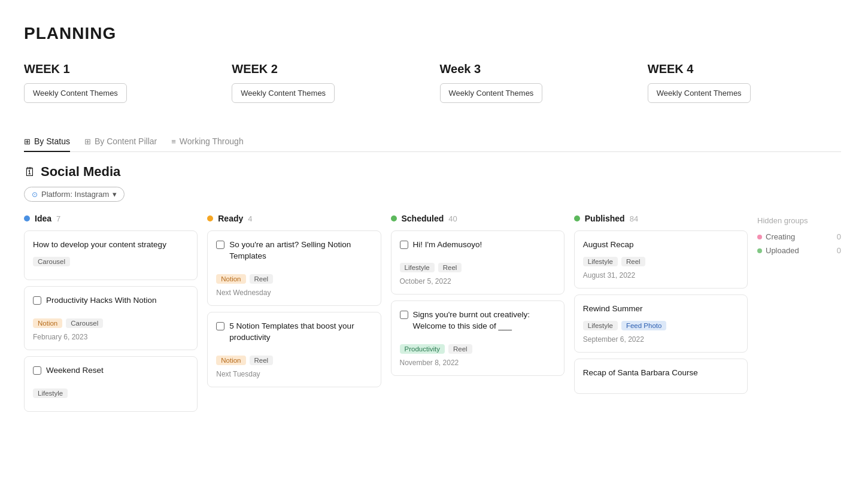 This screenshot has height=504, width=865. What do you see at coordinates (121, 83) in the screenshot?
I see `week-column: WEEK 1 Weekly Content Themes` at bounding box center [121, 83].